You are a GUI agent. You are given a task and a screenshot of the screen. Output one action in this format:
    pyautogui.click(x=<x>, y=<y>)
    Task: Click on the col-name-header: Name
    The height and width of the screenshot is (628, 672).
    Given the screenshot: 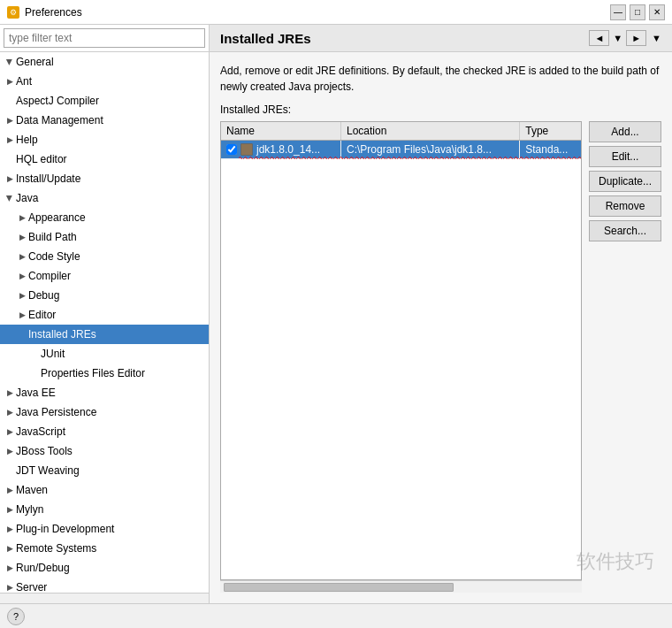 What is the action you would take?
    pyautogui.click(x=281, y=131)
    